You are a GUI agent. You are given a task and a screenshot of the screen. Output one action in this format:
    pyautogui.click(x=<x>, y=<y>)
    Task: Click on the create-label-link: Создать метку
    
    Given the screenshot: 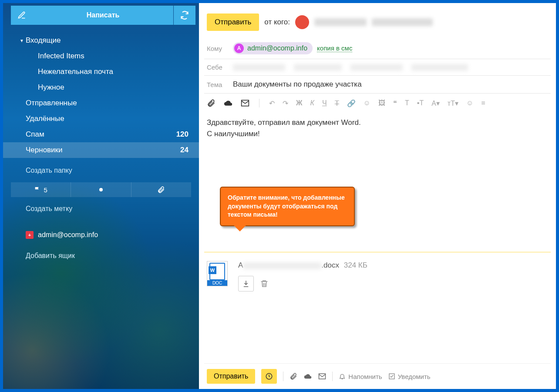 What is the action you would take?
    pyautogui.click(x=101, y=209)
    